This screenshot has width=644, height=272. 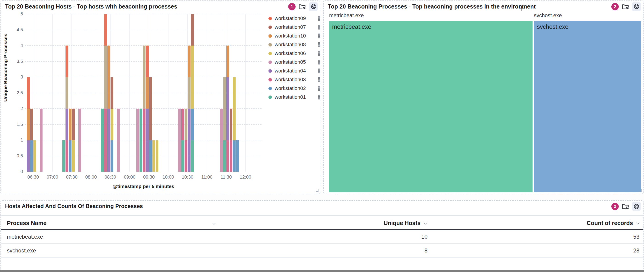 I want to click on column-header-unique-hosts: Unique Hosts, so click(x=352, y=223).